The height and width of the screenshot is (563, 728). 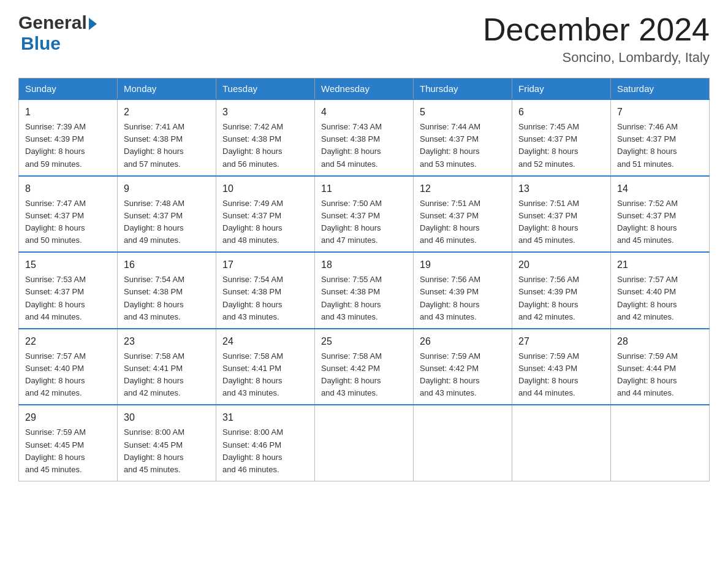 What do you see at coordinates (364, 137) in the screenshot?
I see `day-cell-4: 4Sunrise: 7:43 AMSunset: 4:38 PMDaylight…` at bounding box center [364, 137].